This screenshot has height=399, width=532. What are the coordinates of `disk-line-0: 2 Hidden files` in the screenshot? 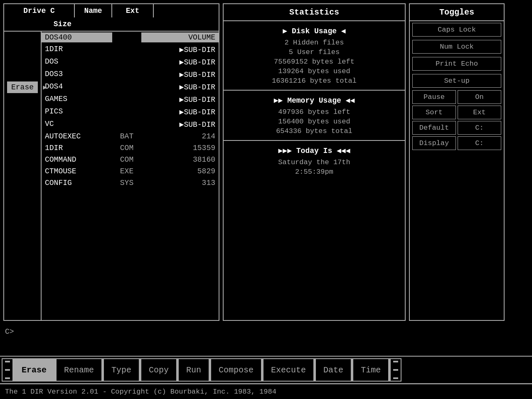 It's located at (314, 42).